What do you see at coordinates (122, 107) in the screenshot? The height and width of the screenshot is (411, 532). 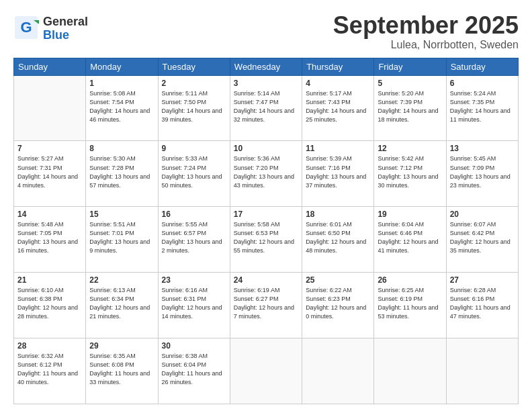 I see `day-info: Sunrise: 5:08 AMSunset: 7:54 PMDaylight:…` at bounding box center [122, 107].